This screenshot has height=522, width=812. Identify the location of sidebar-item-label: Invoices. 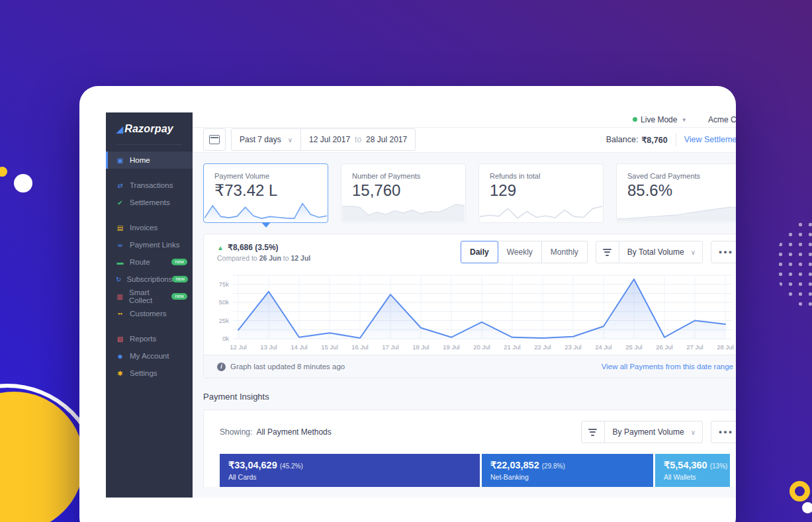
(144, 228).